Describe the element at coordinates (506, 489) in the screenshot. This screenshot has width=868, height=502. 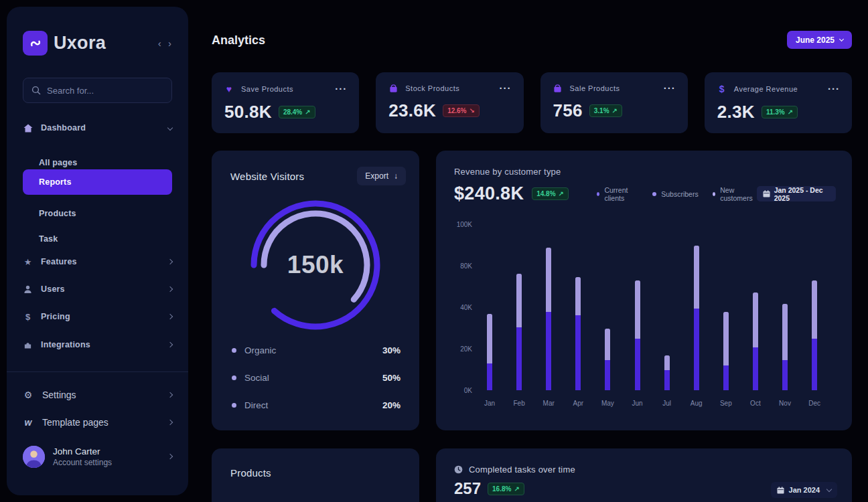
I see `trend-badge: 16.8%↗` at that location.